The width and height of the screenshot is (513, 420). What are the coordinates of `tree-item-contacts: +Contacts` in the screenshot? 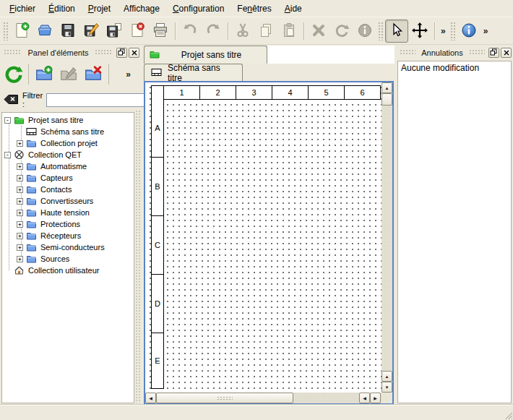 It's located at (68, 189).